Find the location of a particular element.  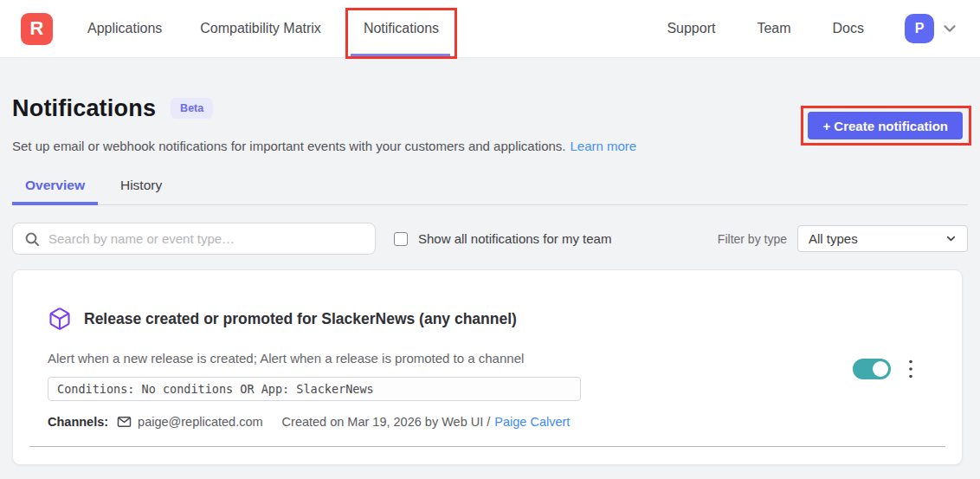

search-icon is located at coordinates (32, 239).